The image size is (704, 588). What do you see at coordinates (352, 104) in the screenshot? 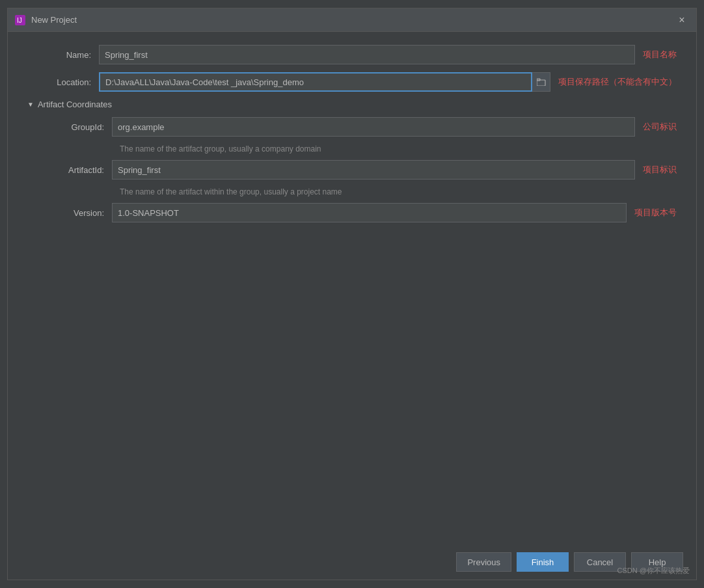
I see `artifact-section-header: ▼ Artifact Coordinates` at bounding box center [352, 104].